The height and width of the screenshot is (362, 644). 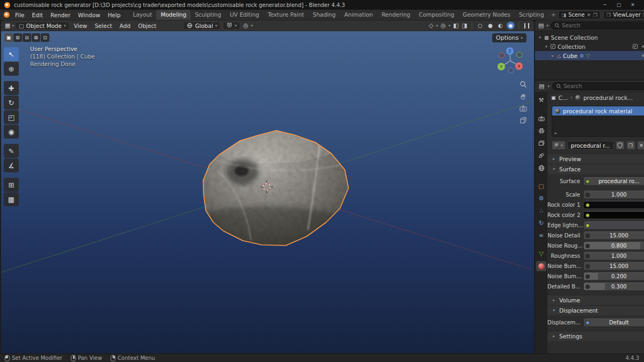 I want to click on tool-transform: ◉, so click(x=11, y=132).